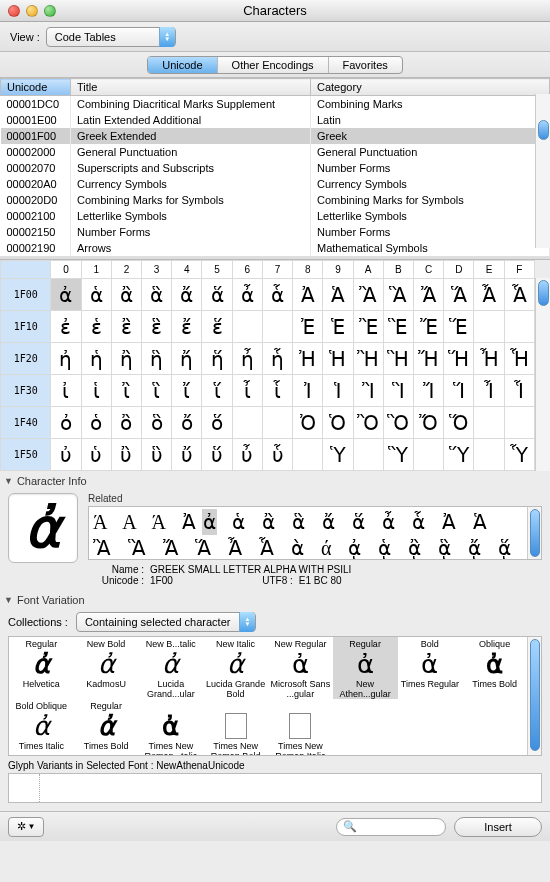 This screenshot has width=550, height=882. I want to click on char-cell: ἡ, so click(96, 359).